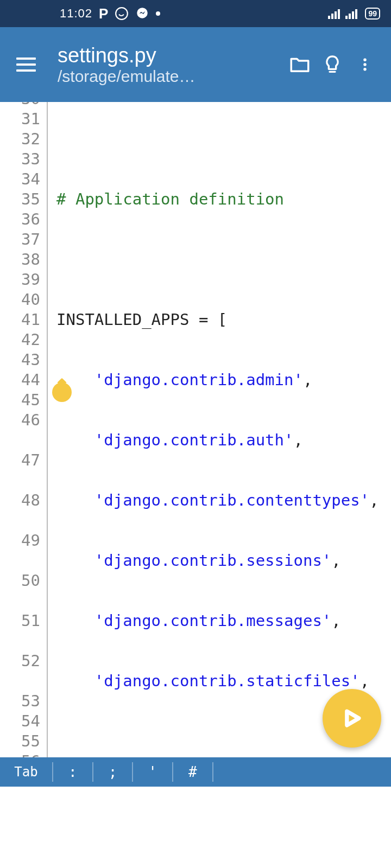 This screenshot has height=868, width=391. What do you see at coordinates (213, 772) in the screenshot?
I see `separator` at bounding box center [213, 772].